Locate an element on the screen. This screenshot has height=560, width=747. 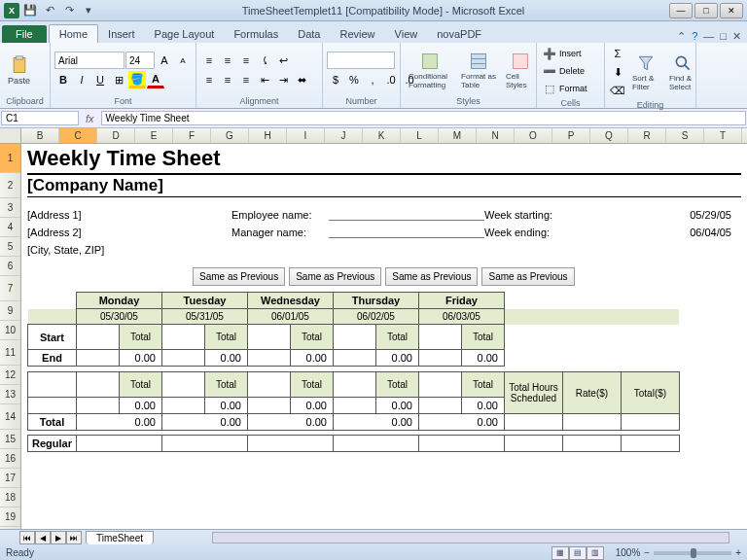
row-header: 4 is located at coordinates (10, 228).